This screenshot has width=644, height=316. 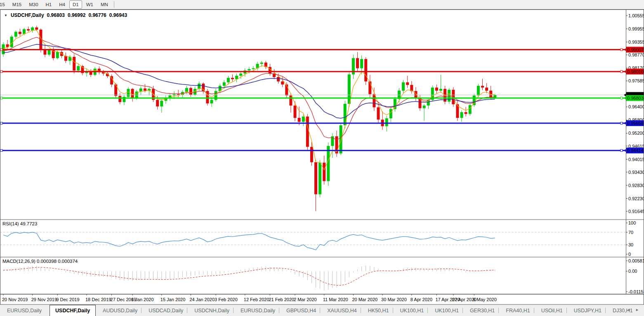 I want to click on price-axis-tick-label: 0.99355, so click(x=636, y=42).